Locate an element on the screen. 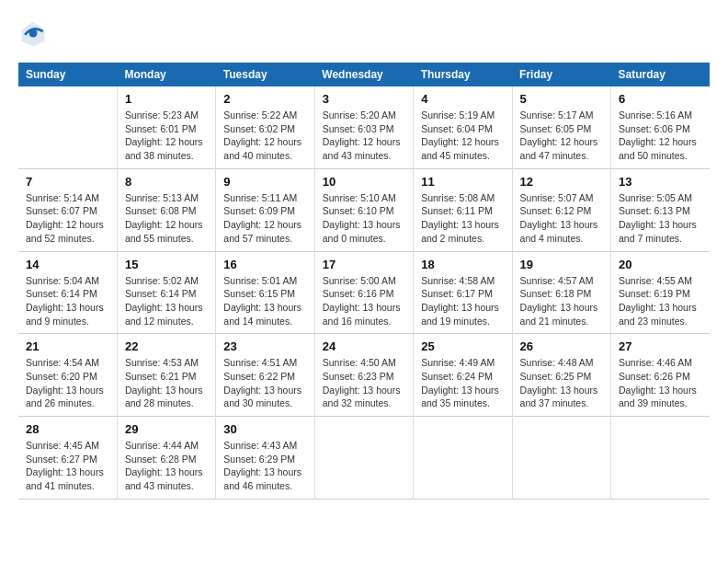 Image resolution: width=728 pixels, height=563 pixels. day-info: Sunrise: 5:22 AM Sunset: 6:02 PM Dayligh… is located at coordinates (265, 136).